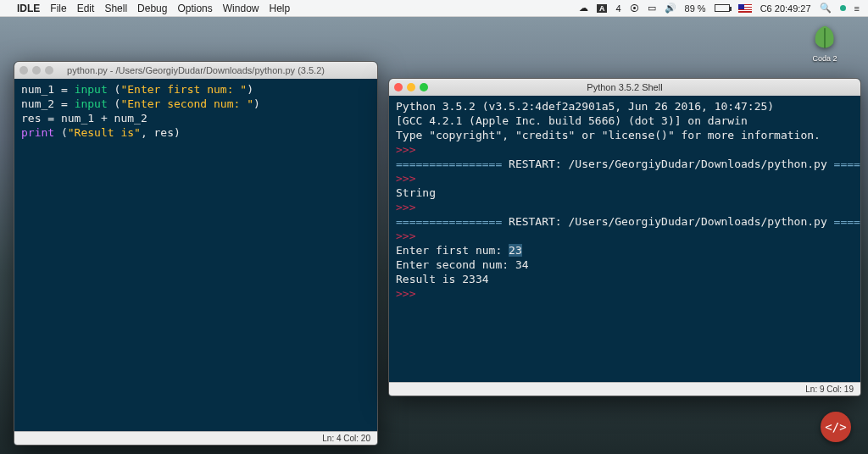 This screenshot has width=868, height=454. What do you see at coordinates (515, 251) in the screenshot?
I see `shell-input-value: 23` at bounding box center [515, 251].